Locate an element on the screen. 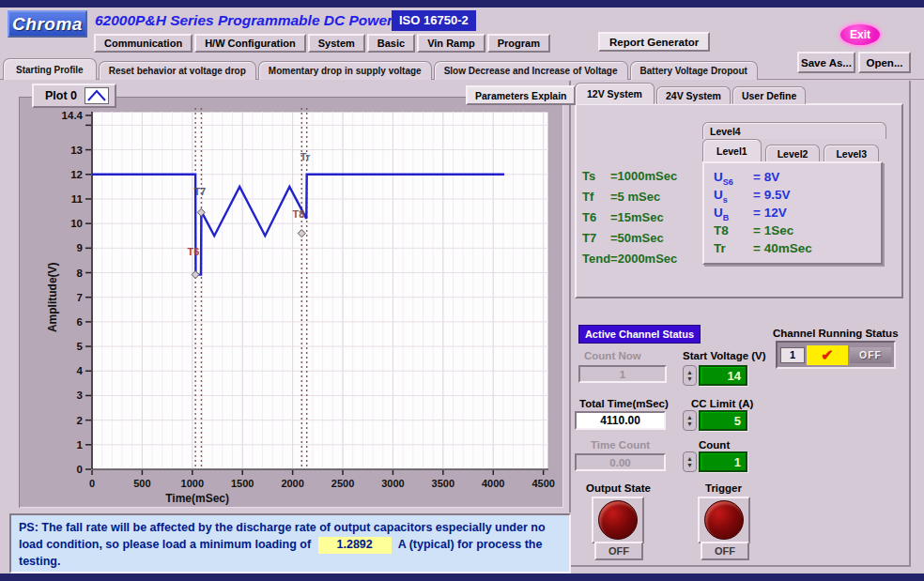 The image size is (924, 581). output-state-knob-base is located at coordinates (618, 520).